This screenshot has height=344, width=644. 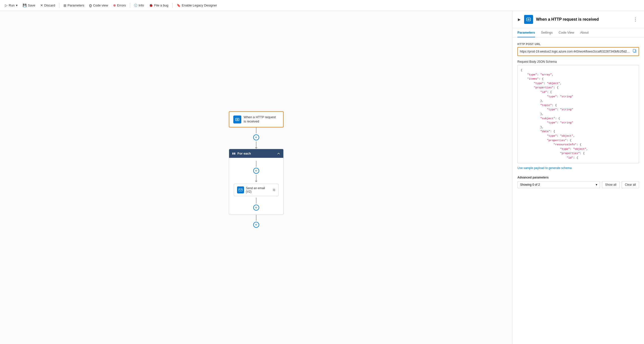 I want to click on code-view-button: {} Code view, so click(x=99, y=6).